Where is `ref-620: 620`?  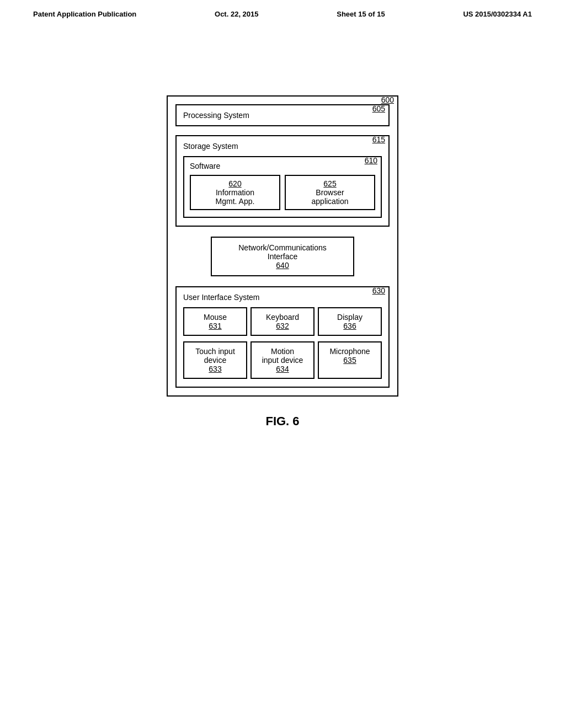
ref-620: 620 is located at coordinates (235, 184).